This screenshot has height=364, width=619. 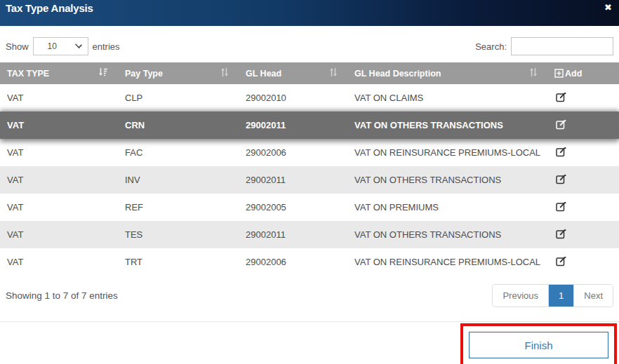 What do you see at coordinates (17, 46) in the screenshot?
I see `show-label: Show` at bounding box center [17, 46].